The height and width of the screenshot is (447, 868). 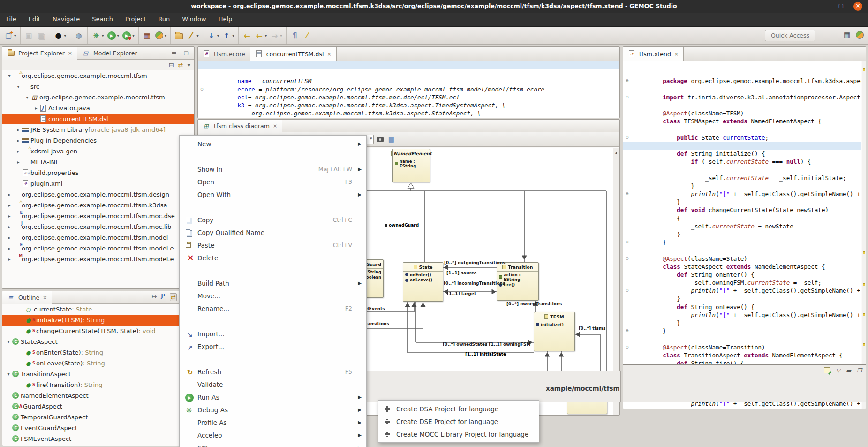 I want to click on context-menu-item: Build Path ▶, so click(x=273, y=283).